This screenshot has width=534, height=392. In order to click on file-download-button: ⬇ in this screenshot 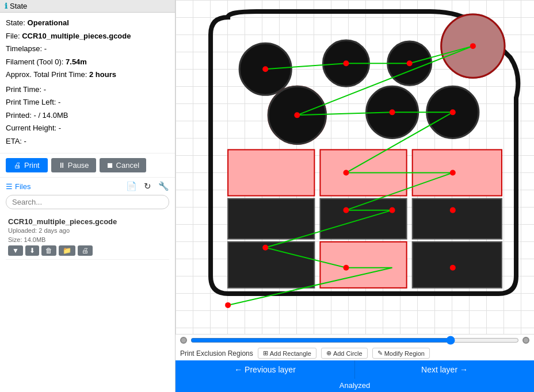, I will do `click(32, 251)`.